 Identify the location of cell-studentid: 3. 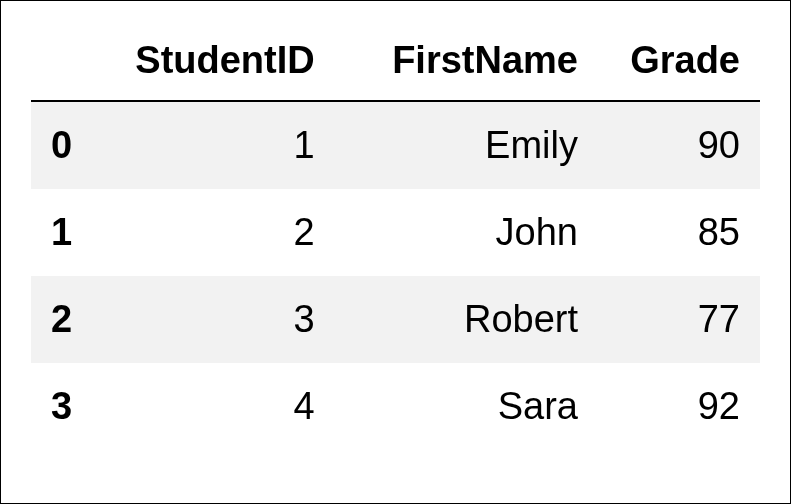
(224, 320).